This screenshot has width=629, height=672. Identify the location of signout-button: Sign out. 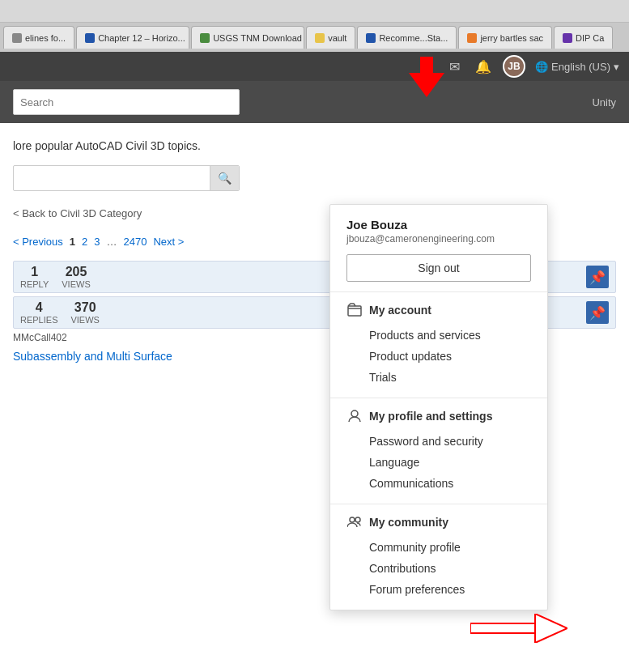
(439, 268).